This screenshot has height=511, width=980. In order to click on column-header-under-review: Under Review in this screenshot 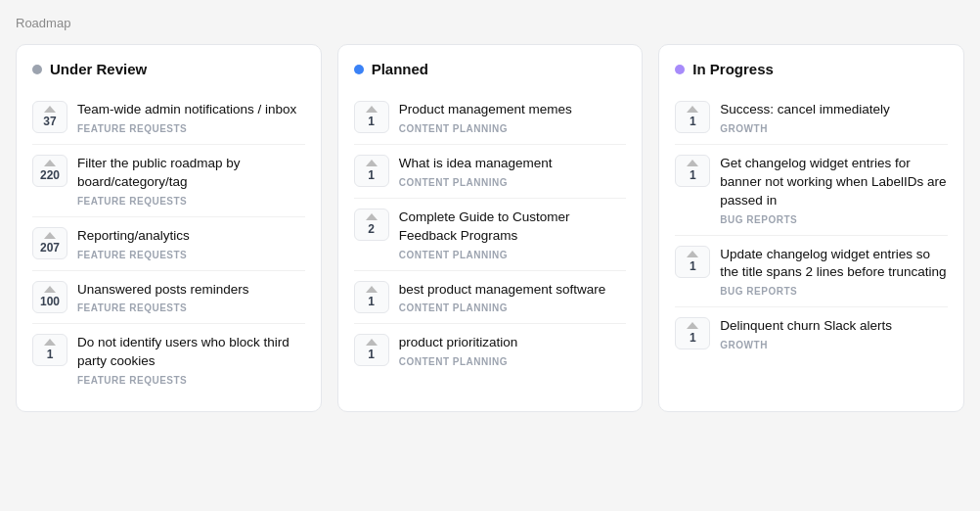, I will do `click(168, 69)`.